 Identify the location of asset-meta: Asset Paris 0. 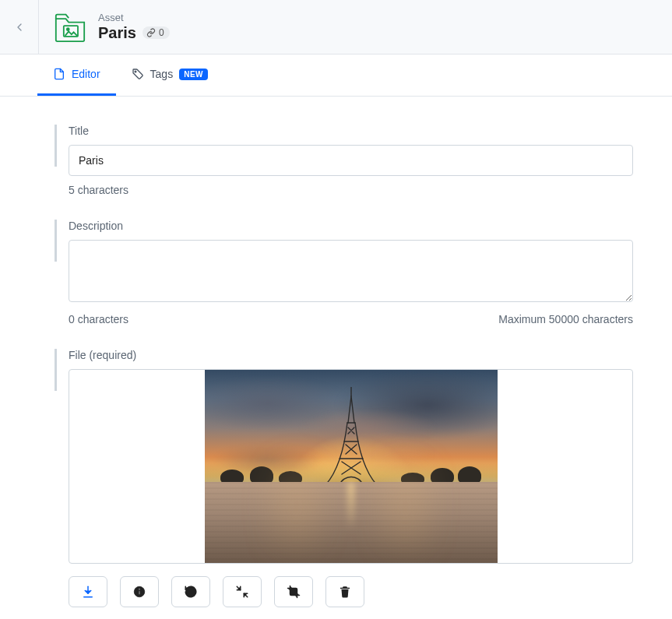
(134, 27).